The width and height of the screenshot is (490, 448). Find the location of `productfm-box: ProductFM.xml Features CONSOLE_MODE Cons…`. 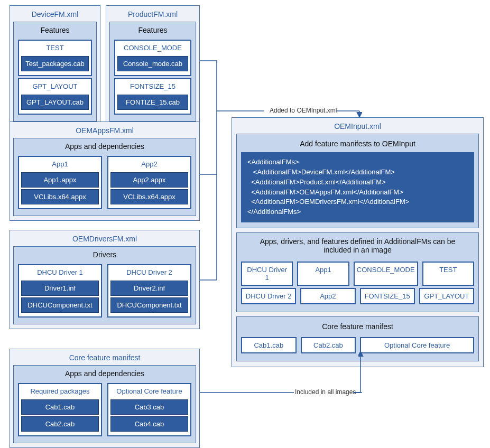

productfm-box: ProductFM.xml Features CONSOLE_MODE Cons… is located at coordinates (153, 66).